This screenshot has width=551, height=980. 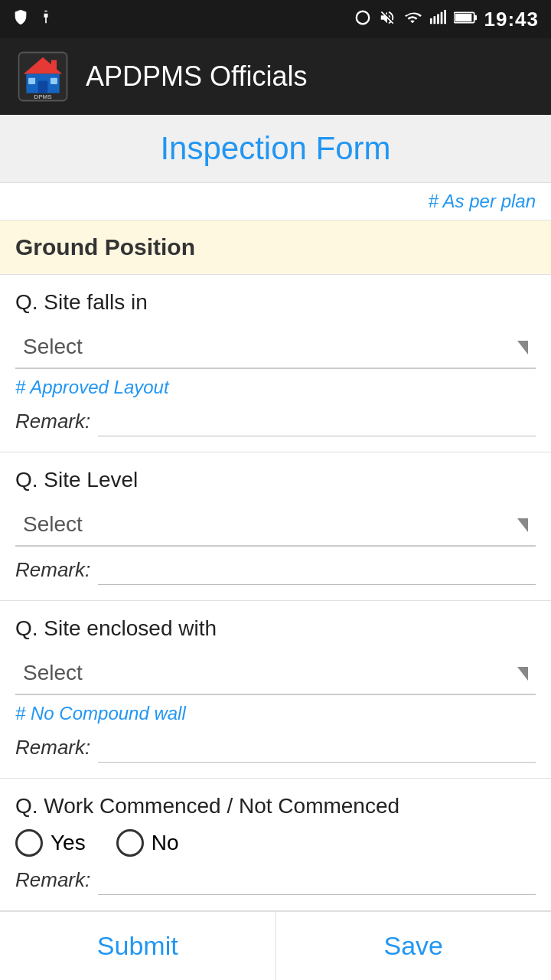 What do you see at coordinates (276, 525) in the screenshot?
I see `select-site-level-wrapper: Select Level Sloped Low Lying` at bounding box center [276, 525].